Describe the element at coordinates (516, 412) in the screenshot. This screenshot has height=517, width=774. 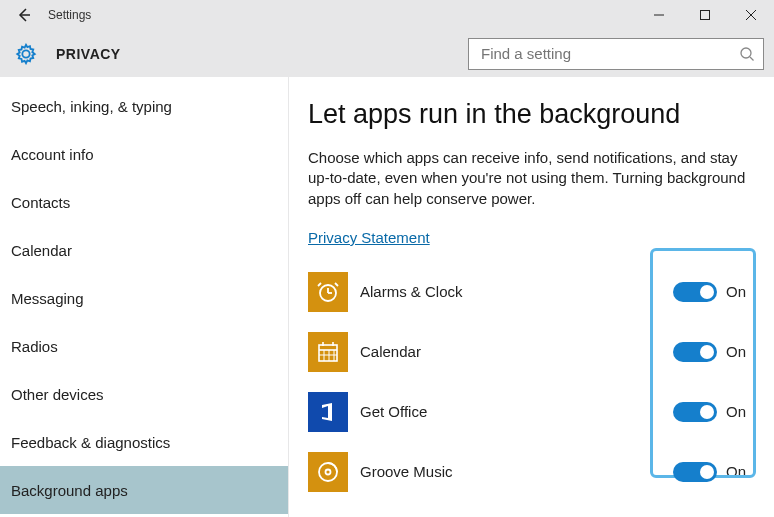
I see `app-label: Get Office` at that location.